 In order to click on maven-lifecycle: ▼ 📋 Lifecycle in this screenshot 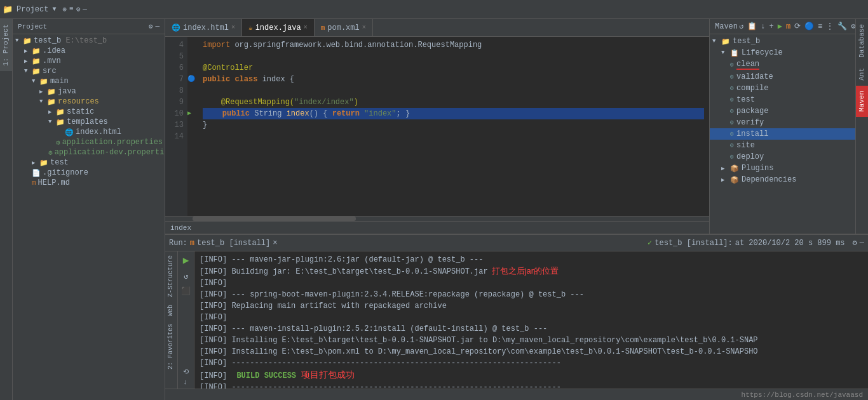, I will do `click(783, 53)`.